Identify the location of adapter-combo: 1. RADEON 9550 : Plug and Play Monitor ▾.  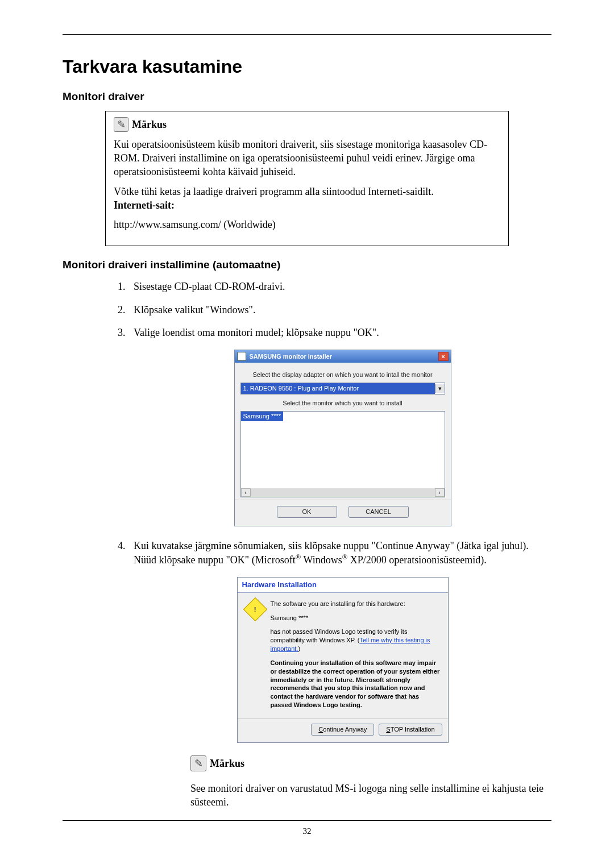
(343, 389).